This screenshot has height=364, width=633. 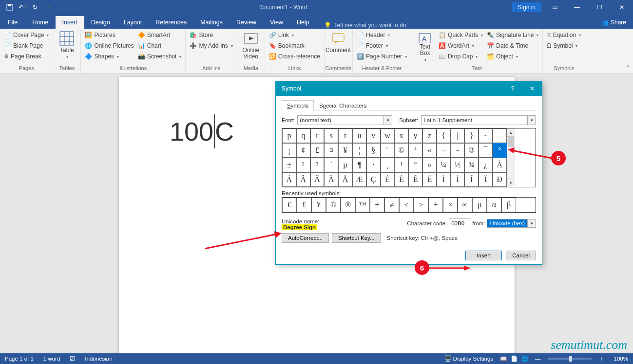 I want to click on print-layout-view: 📄, so click(x=514, y=359).